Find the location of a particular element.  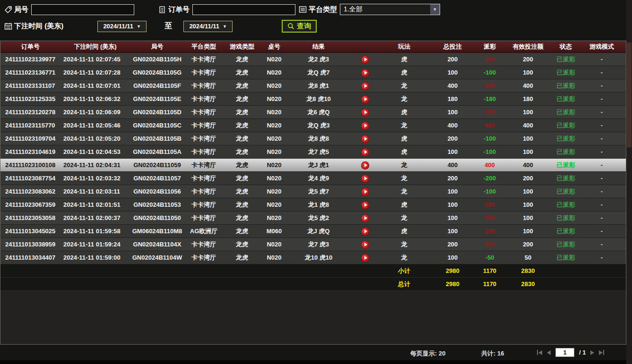

cell-order: 241111023120278 is located at coordinates (30, 112).